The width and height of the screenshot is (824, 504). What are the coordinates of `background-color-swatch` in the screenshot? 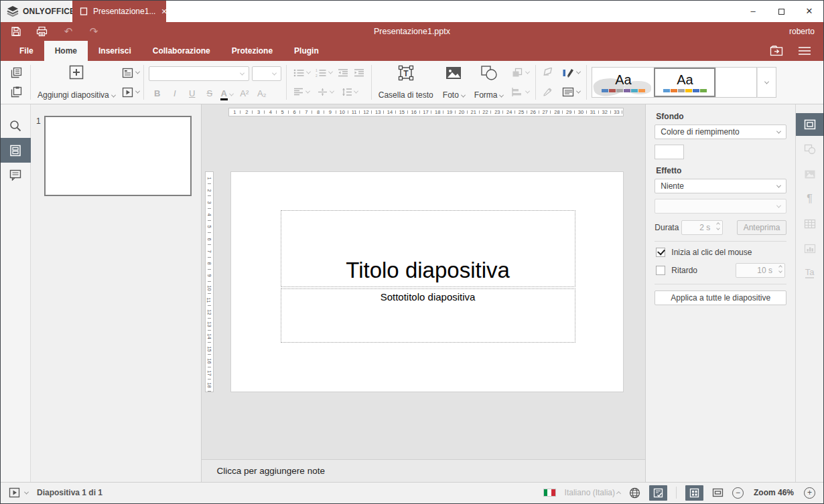 It's located at (669, 152).